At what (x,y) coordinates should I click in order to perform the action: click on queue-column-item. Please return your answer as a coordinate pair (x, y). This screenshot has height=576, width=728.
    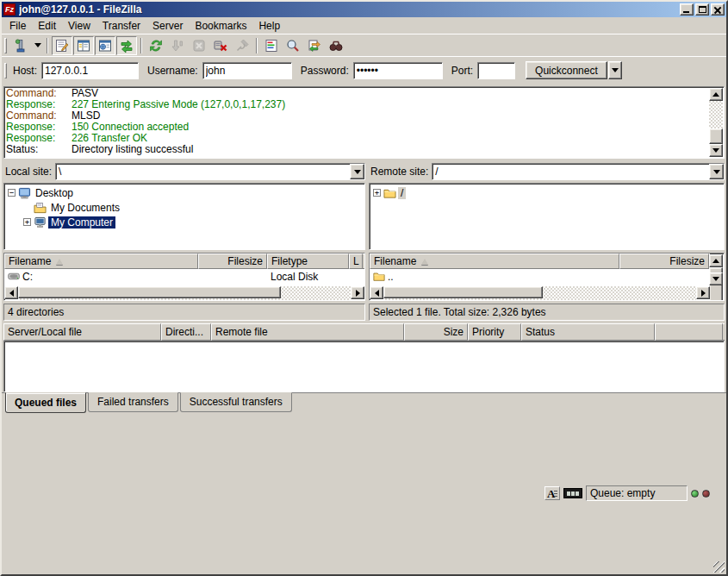
    Looking at the image, I should click on (689, 332).